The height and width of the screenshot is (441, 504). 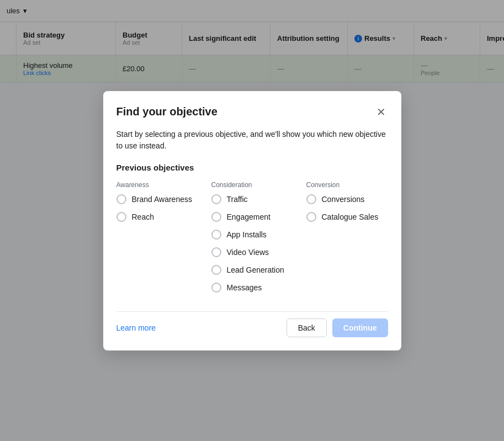 I want to click on learn-more-link: Learn more, so click(x=136, y=328).